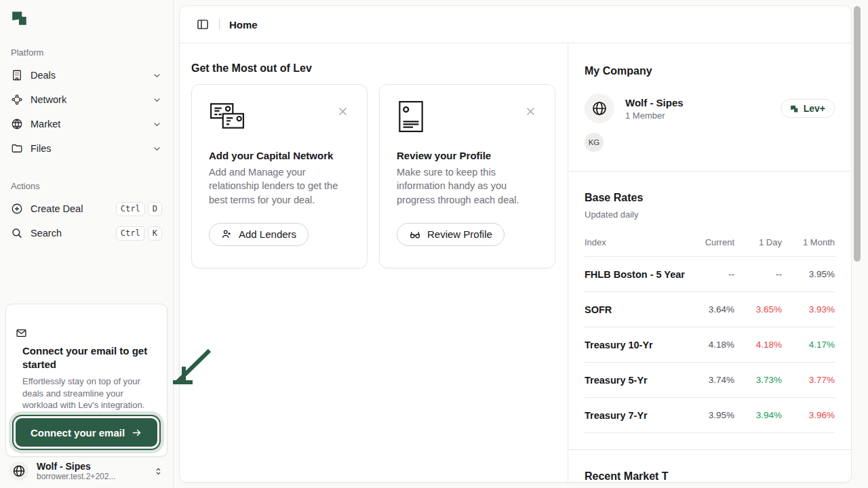 The width and height of the screenshot is (868, 488). What do you see at coordinates (87, 380) in the screenshot?
I see `connect-email-card: Connect your email to get started Effort…` at bounding box center [87, 380].